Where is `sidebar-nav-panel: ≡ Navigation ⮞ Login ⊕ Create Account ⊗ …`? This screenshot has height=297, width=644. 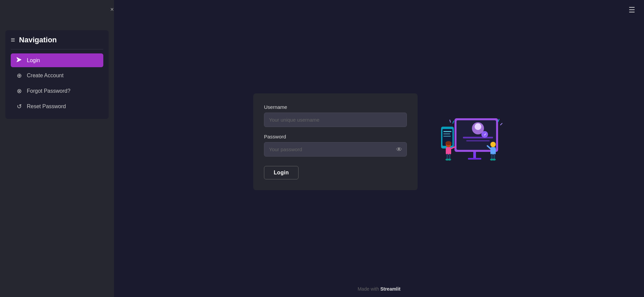
sidebar-nav-panel: ≡ Navigation ⮞ Login ⊕ Create Account ⊗ … is located at coordinates (57, 75).